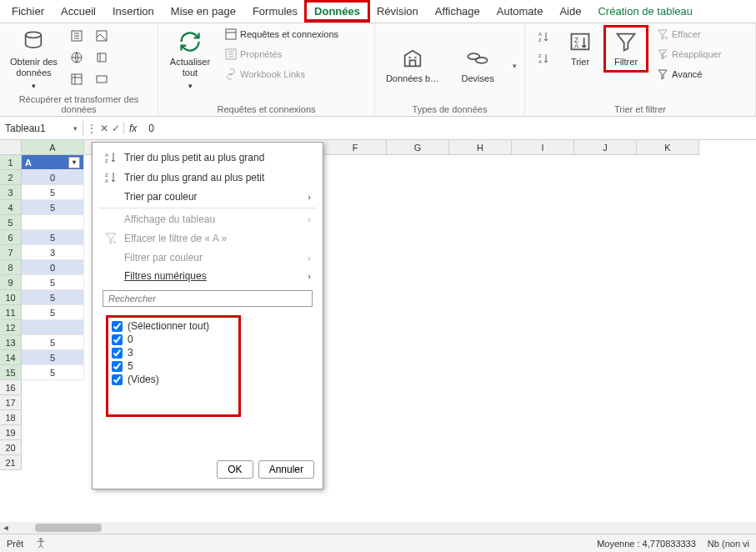 This screenshot has height=552, width=756. I want to click on filter-button: Filtrer, so click(626, 48).